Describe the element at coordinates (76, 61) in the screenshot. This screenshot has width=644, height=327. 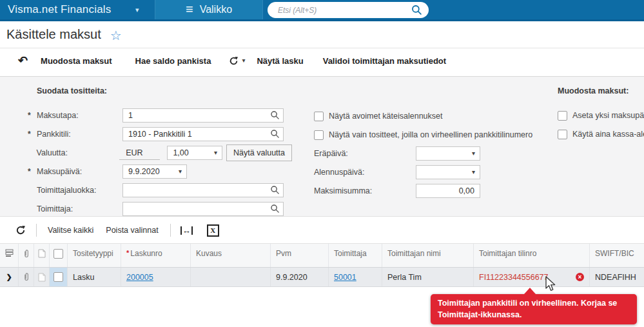
I see `muodosta-maksut-button: Muodosta maksut` at that location.